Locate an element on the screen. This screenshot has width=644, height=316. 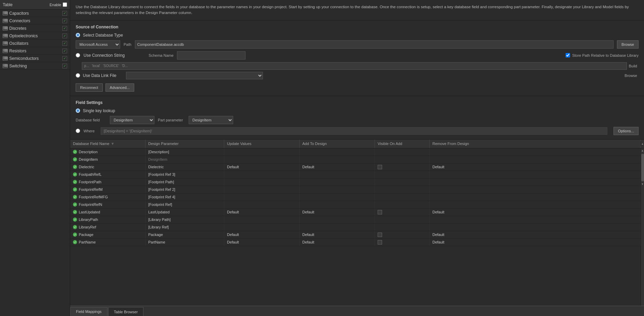
td-dbfield: FootprintPath is located at coordinates (108, 182).